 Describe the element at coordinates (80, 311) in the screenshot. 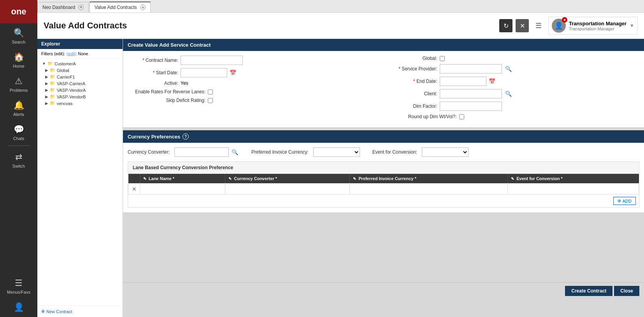

I see `new-contract-link: ⊕ New Contract` at that location.